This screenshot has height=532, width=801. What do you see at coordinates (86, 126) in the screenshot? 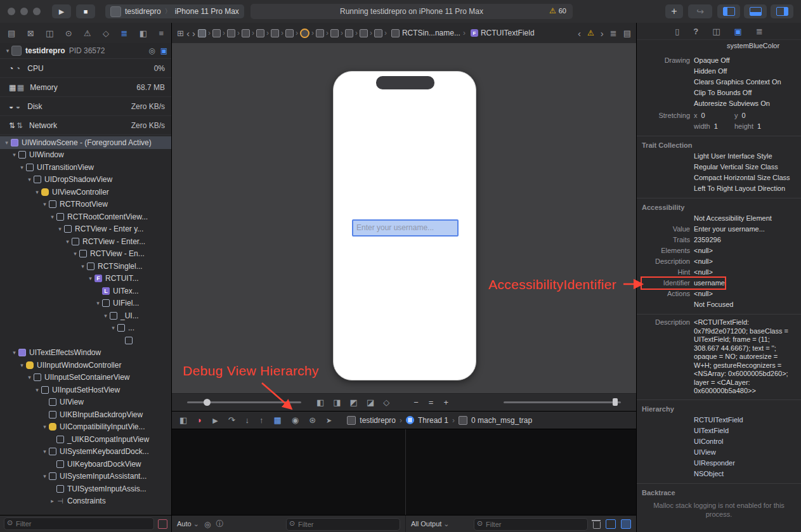
I see `gauge-row: Network Zero KB/s` at bounding box center [86, 126].